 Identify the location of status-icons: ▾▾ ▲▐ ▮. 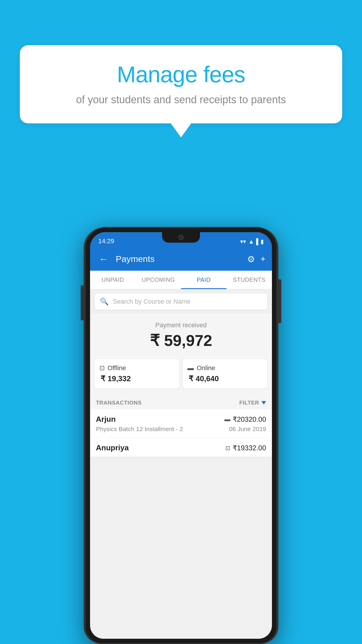
(252, 242).